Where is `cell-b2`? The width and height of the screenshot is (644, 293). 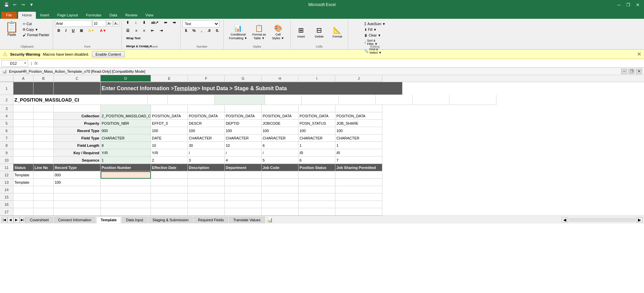
cell-b2 is located at coordinates (158, 100).